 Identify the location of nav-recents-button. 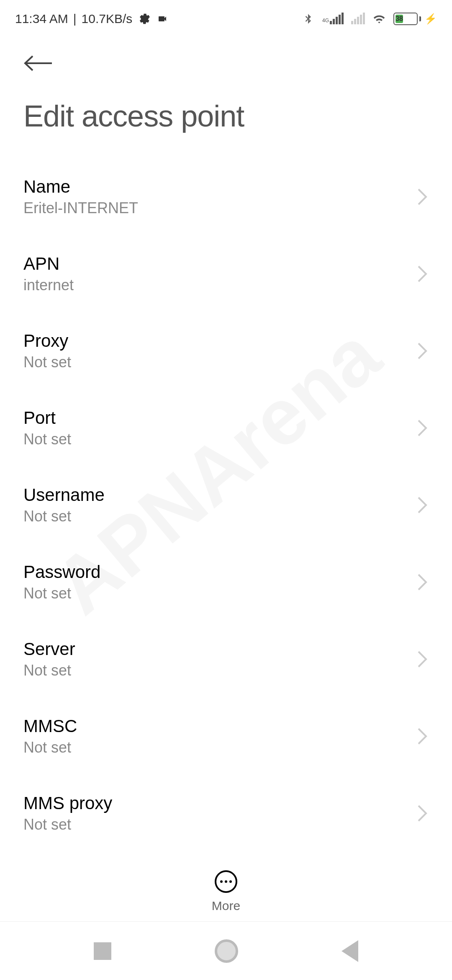
(103, 951).